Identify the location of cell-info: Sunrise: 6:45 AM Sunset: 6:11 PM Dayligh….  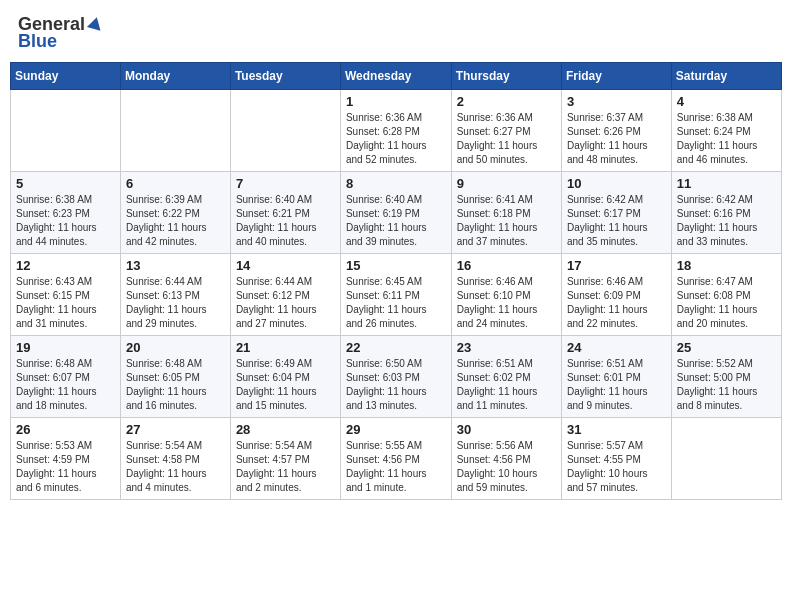
(396, 303).